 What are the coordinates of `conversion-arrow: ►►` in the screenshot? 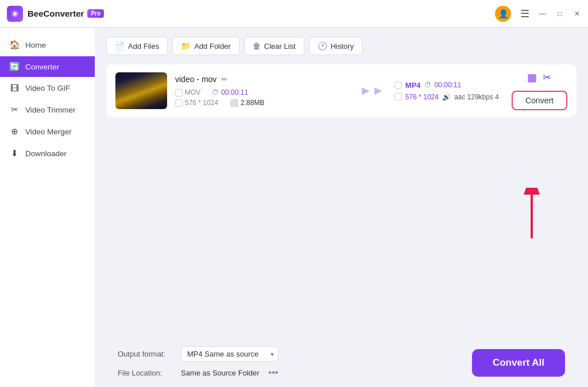 It's located at (372, 91).